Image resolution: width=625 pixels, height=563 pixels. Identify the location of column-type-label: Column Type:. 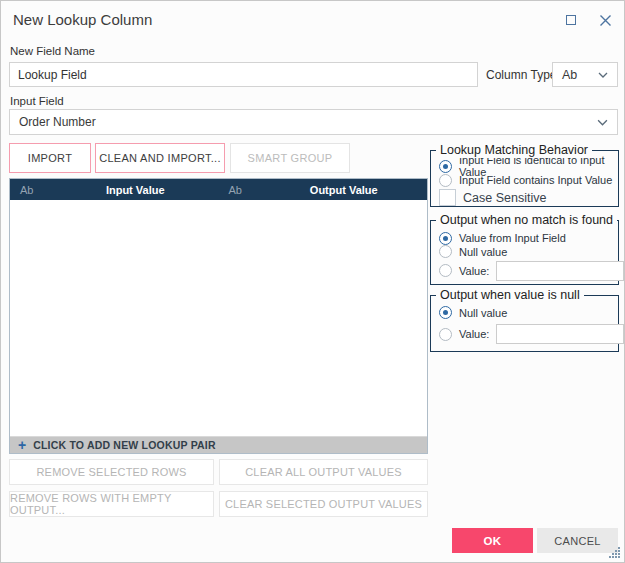
(523, 75).